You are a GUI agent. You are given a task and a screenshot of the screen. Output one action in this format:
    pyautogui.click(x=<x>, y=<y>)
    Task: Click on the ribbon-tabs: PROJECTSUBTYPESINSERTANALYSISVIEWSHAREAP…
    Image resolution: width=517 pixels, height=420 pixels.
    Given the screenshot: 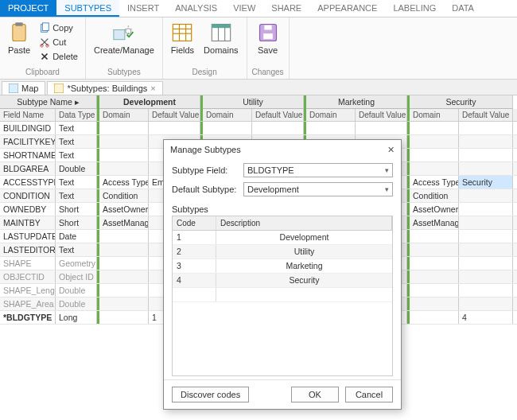 What is the action you would take?
    pyautogui.click(x=258, y=9)
    